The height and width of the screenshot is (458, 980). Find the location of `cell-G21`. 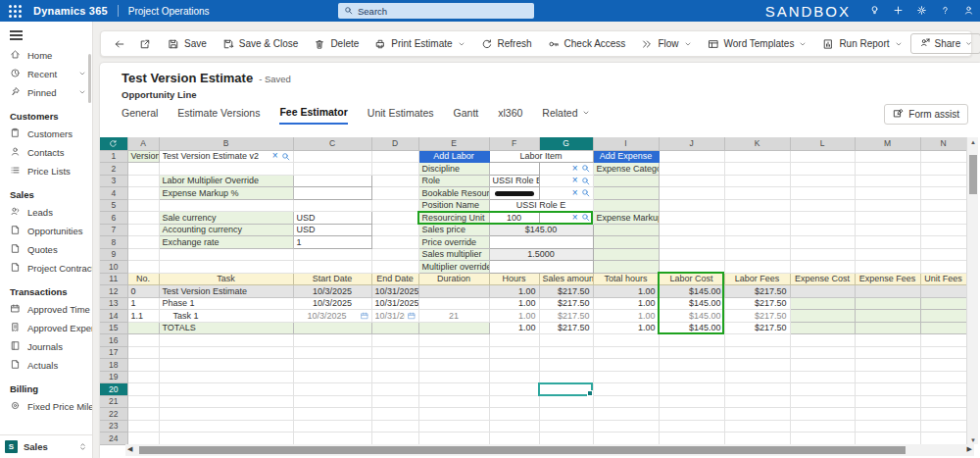

cell-G21 is located at coordinates (566, 402).